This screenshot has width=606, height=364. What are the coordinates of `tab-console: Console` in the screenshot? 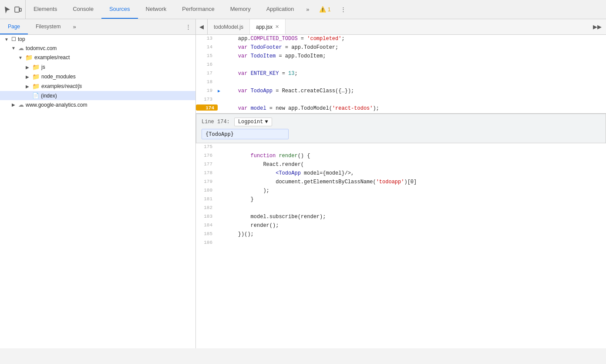 It's located at (83, 10).